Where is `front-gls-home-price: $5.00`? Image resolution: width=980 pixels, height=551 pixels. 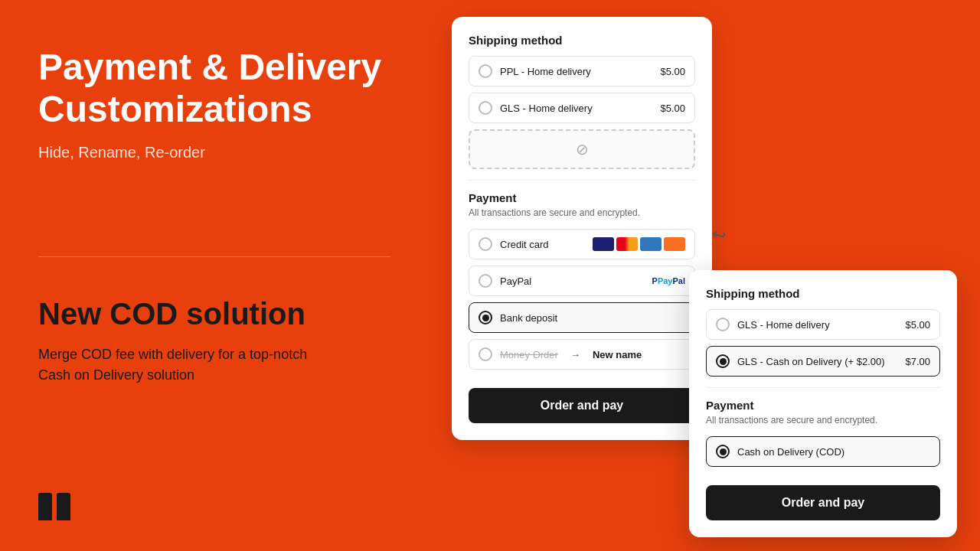 front-gls-home-price: $5.00 is located at coordinates (917, 324).